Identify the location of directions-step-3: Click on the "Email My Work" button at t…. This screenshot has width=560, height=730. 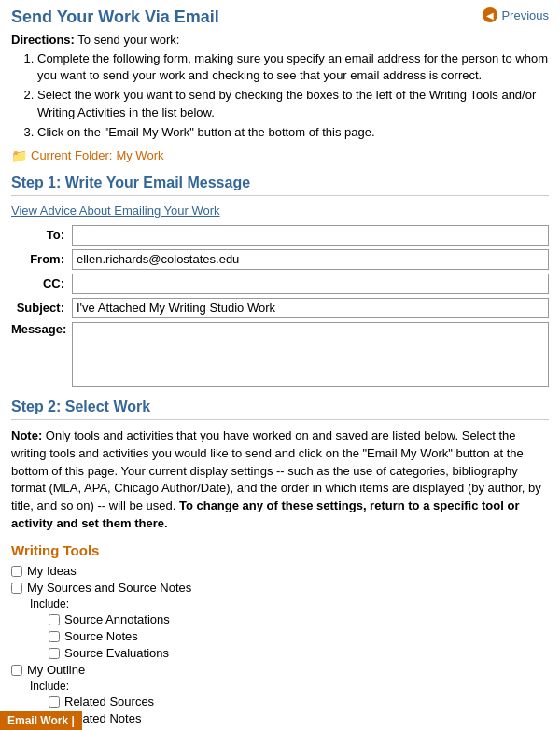
(293, 133).